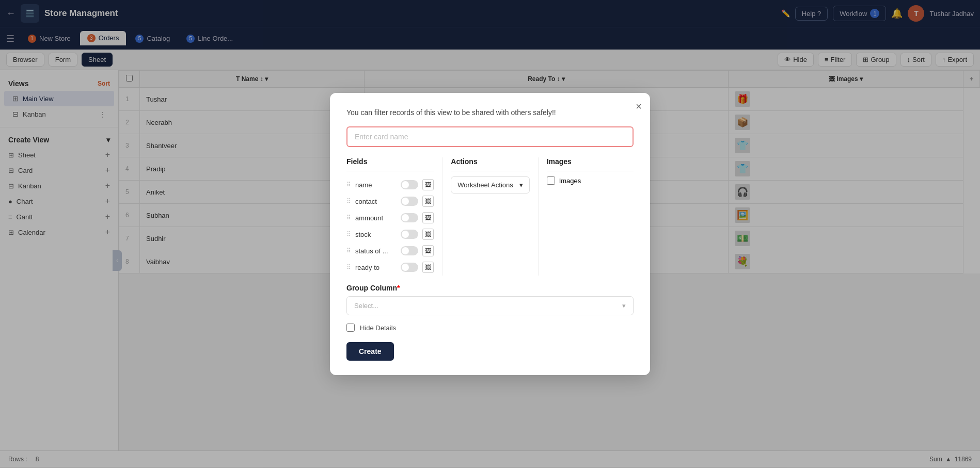 The width and height of the screenshot is (980, 468). Describe the element at coordinates (349, 218) in the screenshot. I see `field-drag-ammount: ⠿` at that location.